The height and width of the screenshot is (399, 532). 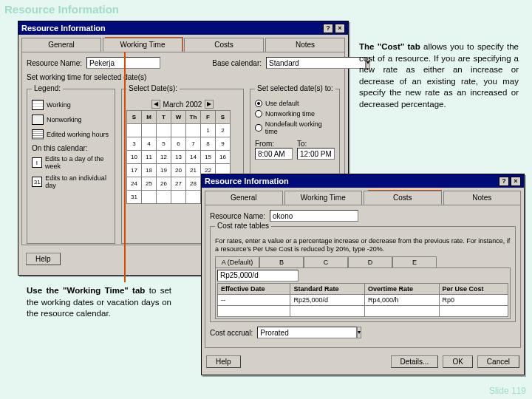 What do you see at coordinates (415, 262) in the screenshot?
I see `rate-tab-e: E` at bounding box center [415, 262].